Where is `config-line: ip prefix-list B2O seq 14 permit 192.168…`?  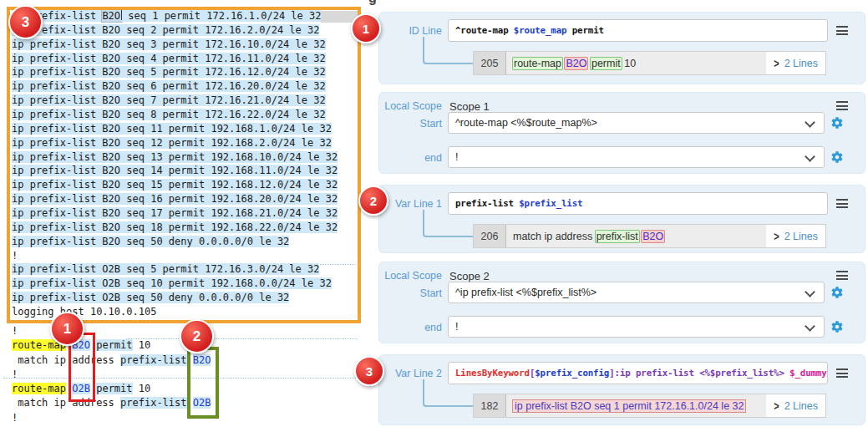 config-line: ip prefix-list B2O seq 14 permit 192.168… is located at coordinates (185, 170).